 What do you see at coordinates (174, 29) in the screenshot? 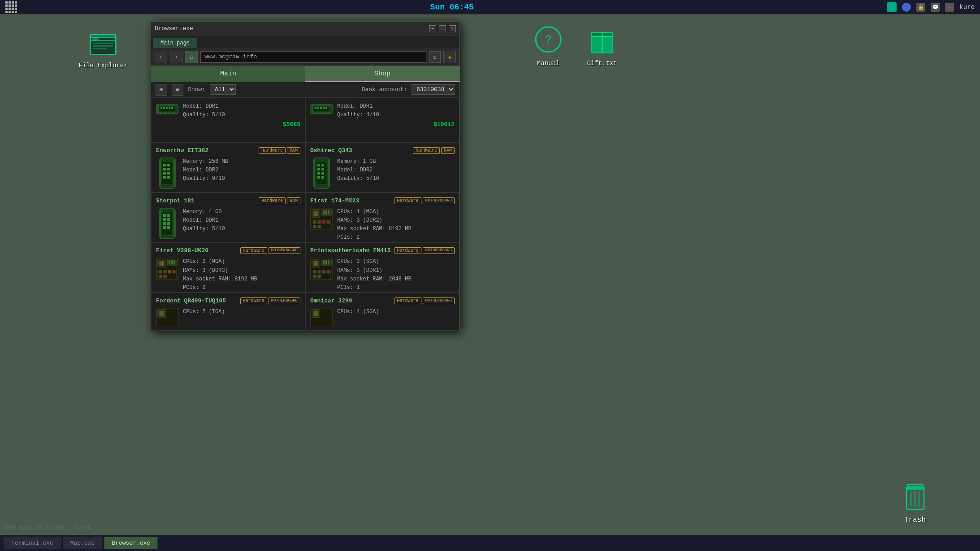
I see `browser-window-title: Browser.exe` at bounding box center [174, 29].